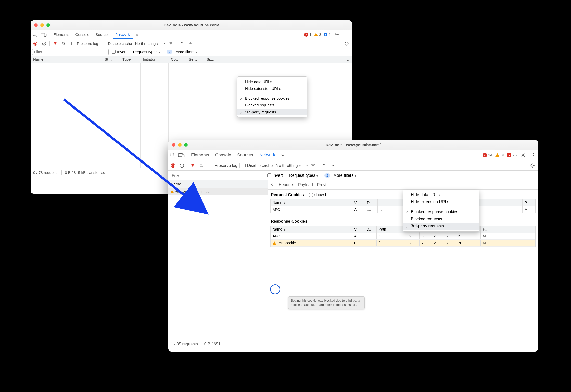 The image size is (571, 392). What do you see at coordinates (130, 60) in the screenshot?
I see `col-type: Type` at bounding box center [130, 60].